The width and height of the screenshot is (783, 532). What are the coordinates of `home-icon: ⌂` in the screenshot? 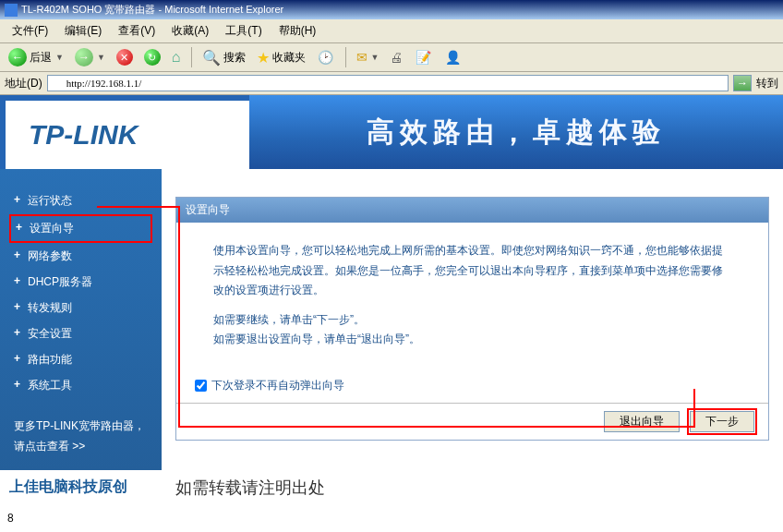 It's located at (176, 57).